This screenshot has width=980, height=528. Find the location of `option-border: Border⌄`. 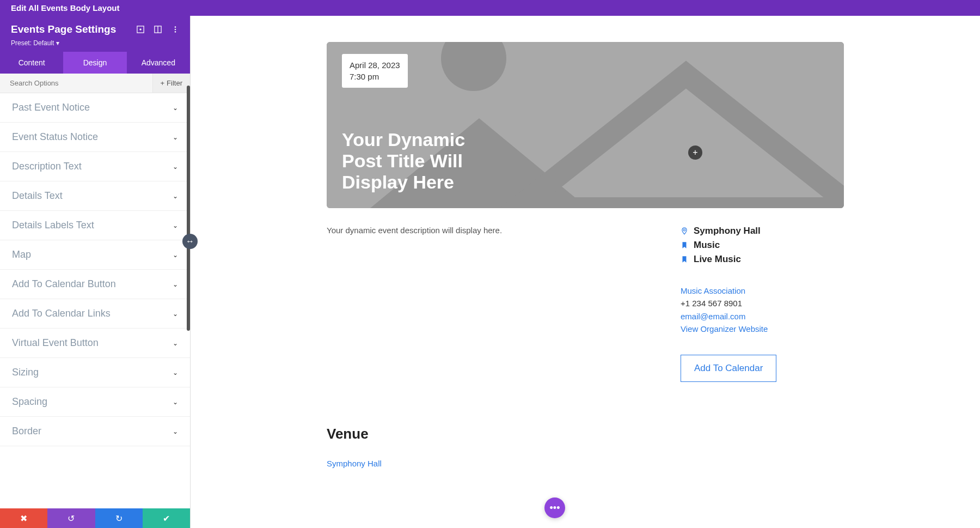

option-border: Border⌄ is located at coordinates (95, 432).